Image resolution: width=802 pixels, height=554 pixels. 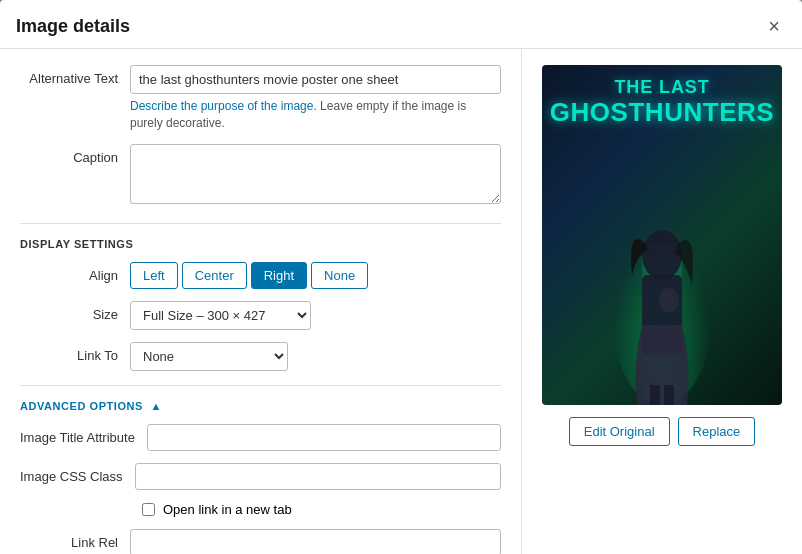 What do you see at coordinates (73, 26) in the screenshot?
I see `dialog-title: Image details` at bounding box center [73, 26].